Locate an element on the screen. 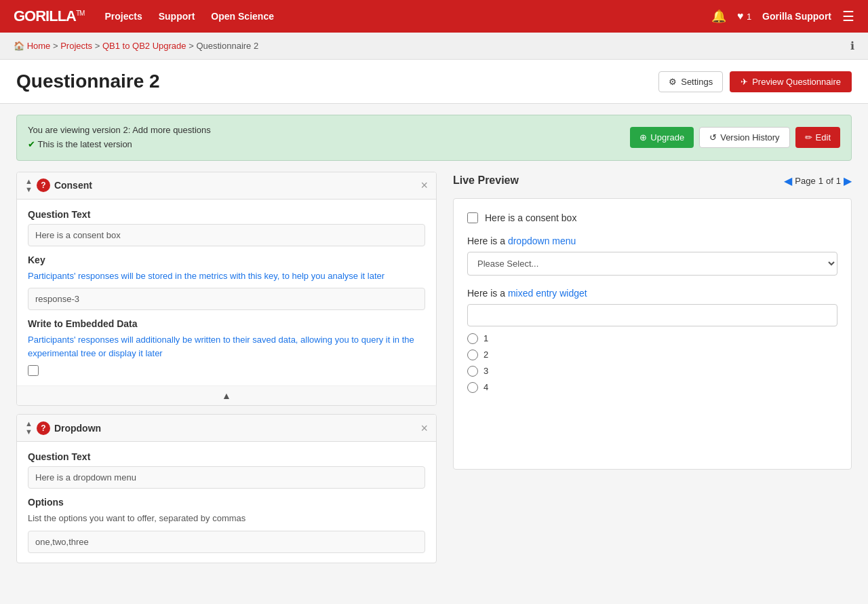  nav-open-science: Open Science is located at coordinates (243, 16).